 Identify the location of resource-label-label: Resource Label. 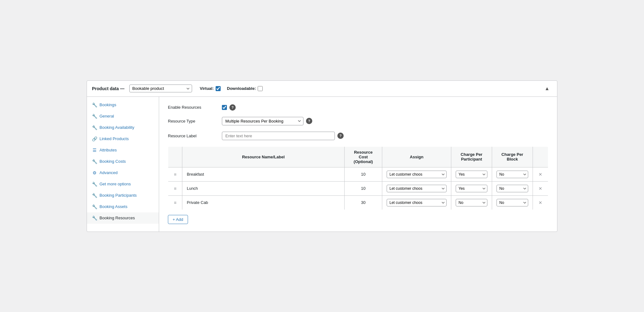
(193, 136).